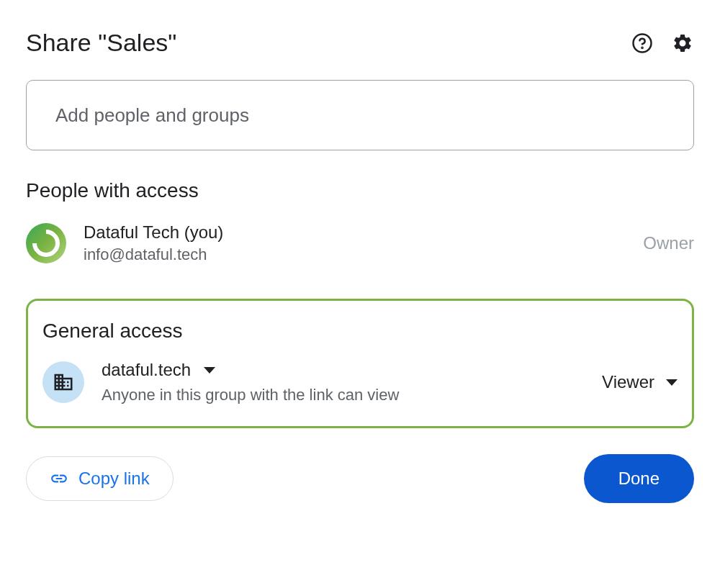 The height and width of the screenshot is (588, 720). I want to click on person-email: info@dataful.tech, so click(354, 255).